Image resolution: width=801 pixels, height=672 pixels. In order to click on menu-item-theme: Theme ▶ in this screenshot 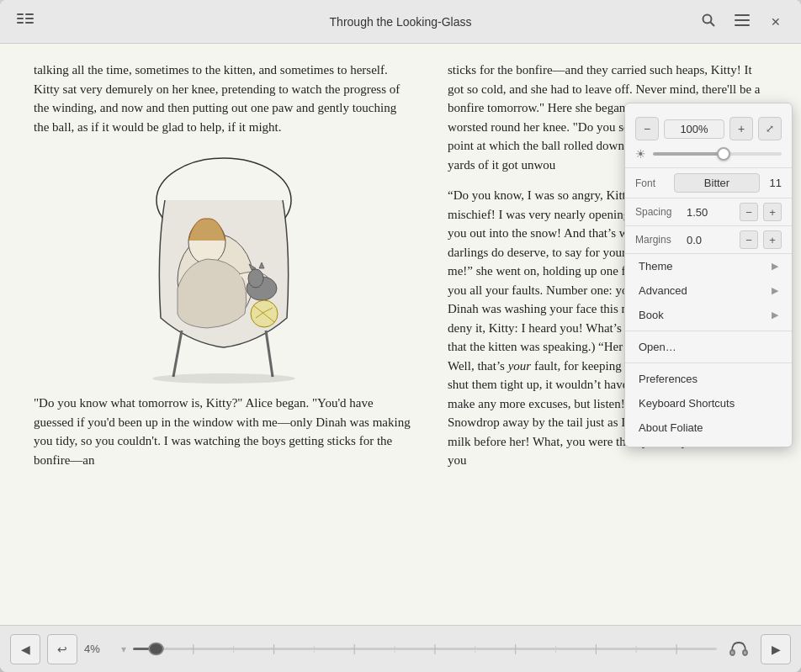, I will do `click(708, 266)`.